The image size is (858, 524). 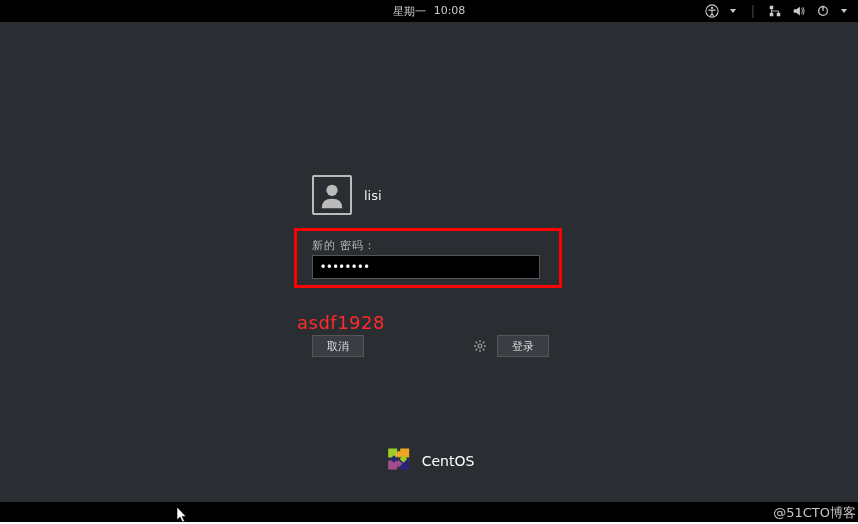 What do you see at coordinates (338, 346) in the screenshot?
I see `cancel-label: 取消` at bounding box center [338, 346].